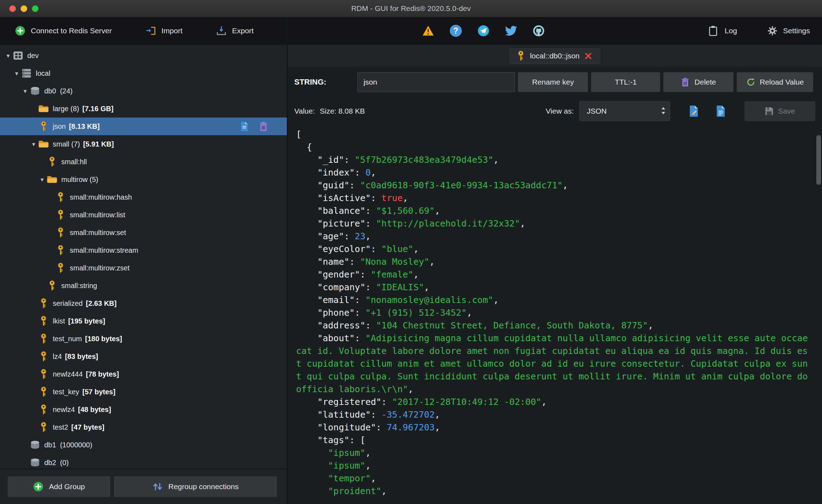 Image resolution: width=822 pixels, height=504 pixels. What do you see at coordinates (552, 415) in the screenshot?
I see `json-line: "latitude": -35.472702,` at bounding box center [552, 415].